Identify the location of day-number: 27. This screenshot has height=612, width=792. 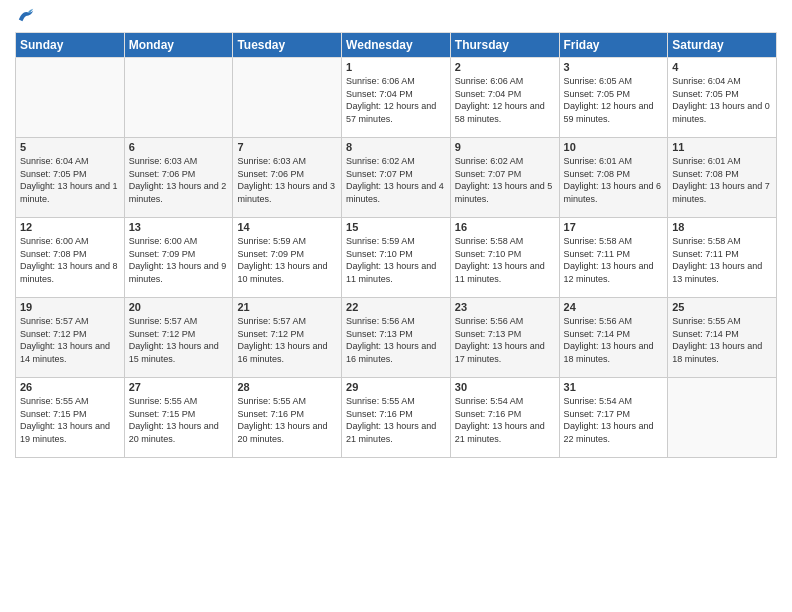
(179, 387).